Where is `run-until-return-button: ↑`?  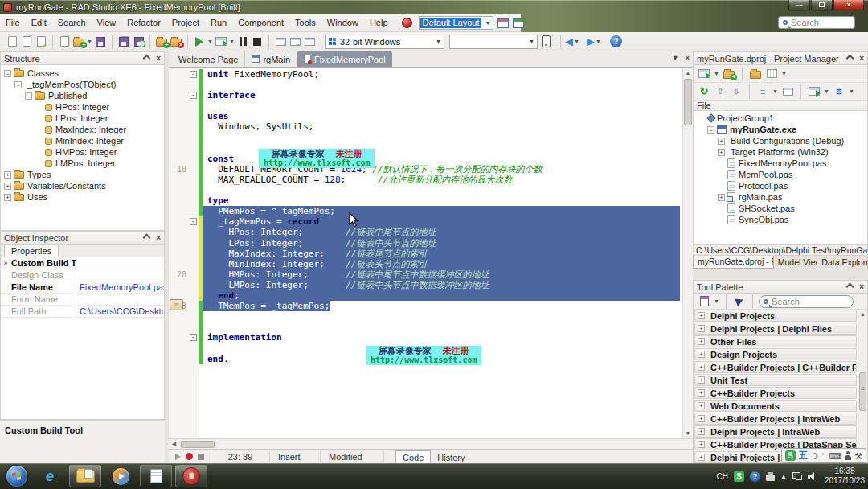
run-until-return-button: ↑ is located at coordinates (309, 42).